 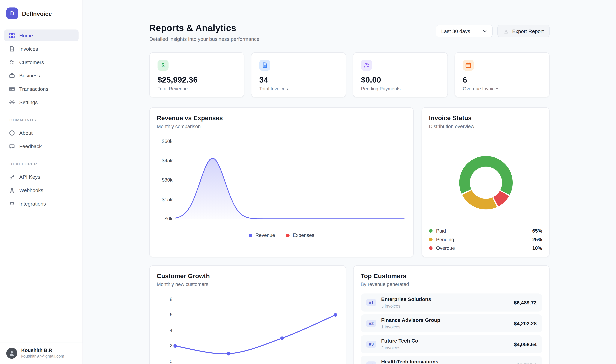 I want to click on sidebar-item-customers: Customers, so click(x=41, y=62).